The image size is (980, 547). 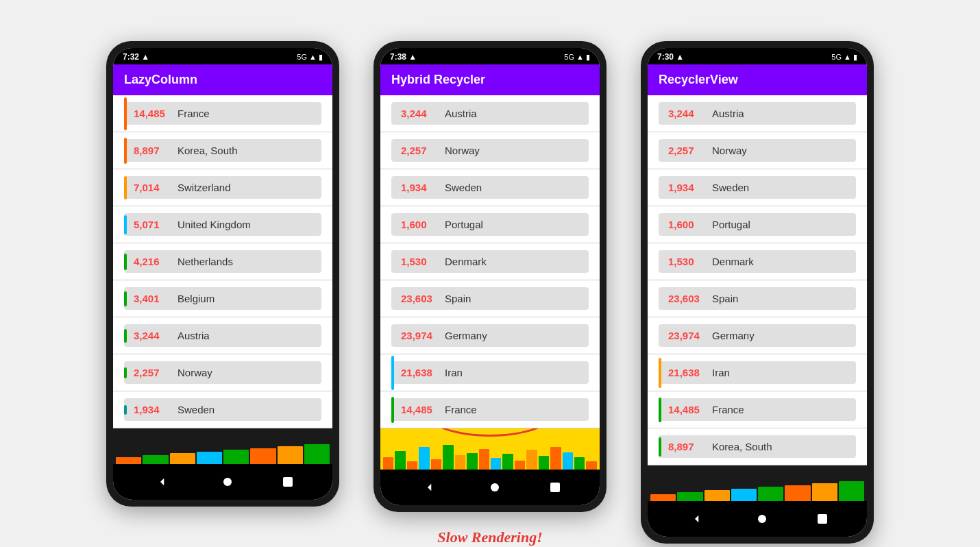 What do you see at coordinates (223, 262) in the screenshot?
I see `list-item-box: 4,216 Netherlands` at bounding box center [223, 262].